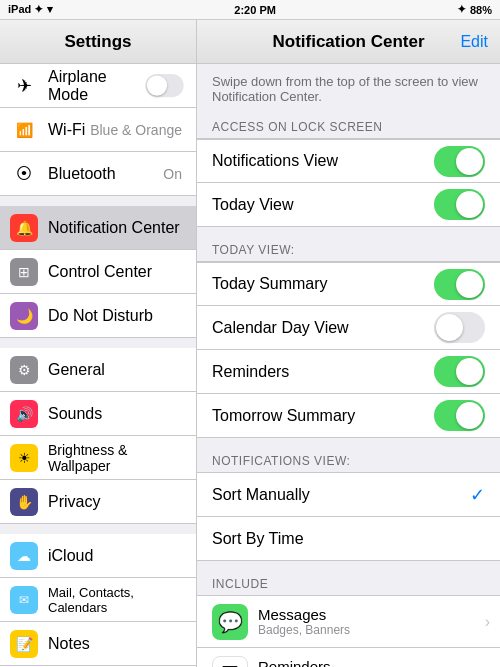  Describe the element at coordinates (117, 600) in the screenshot. I see `sidebar-label-mail: Mail, Contacts, Calendars` at that location.